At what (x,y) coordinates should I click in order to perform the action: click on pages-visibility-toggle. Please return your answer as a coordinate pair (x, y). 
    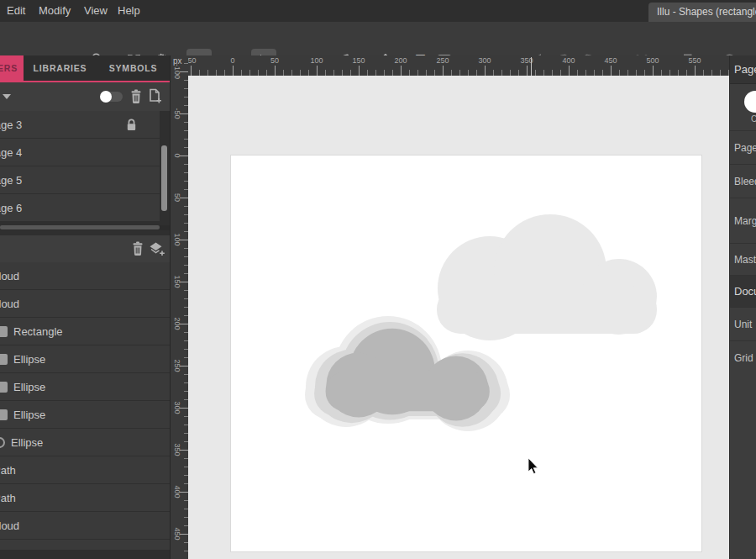
    Looking at the image, I should click on (112, 97).